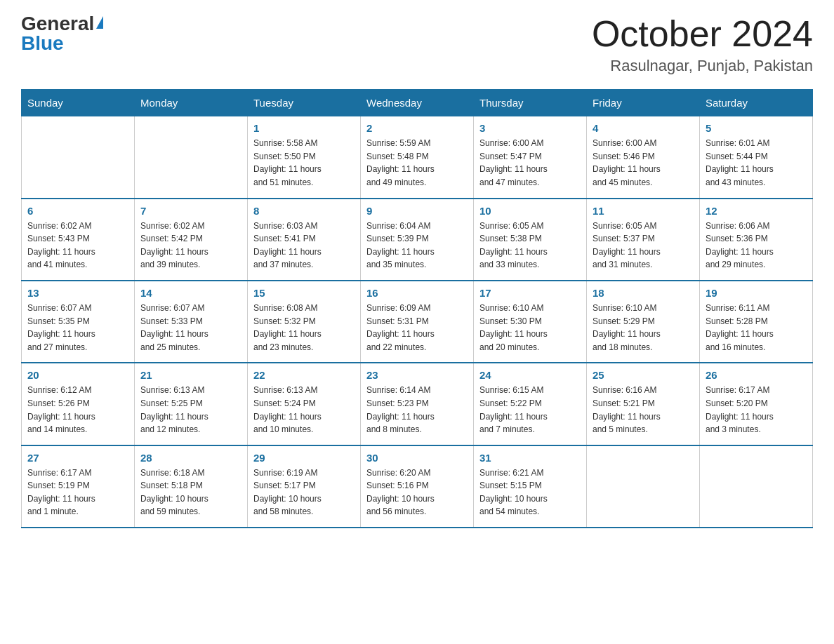 Image resolution: width=834 pixels, height=644 pixels. Describe the element at coordinates (100, 22) in the screenshot. I see `logo-triangle-icon` at that location.